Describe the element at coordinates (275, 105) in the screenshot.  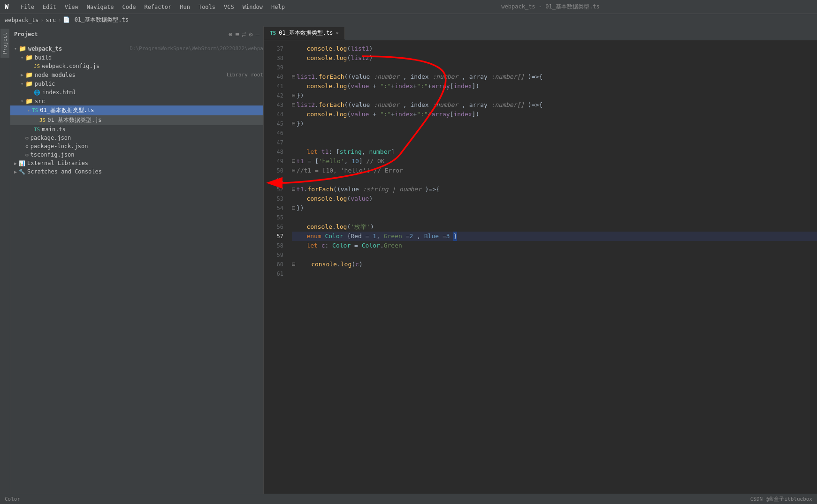
I see `line-number-43: 43` at that location.